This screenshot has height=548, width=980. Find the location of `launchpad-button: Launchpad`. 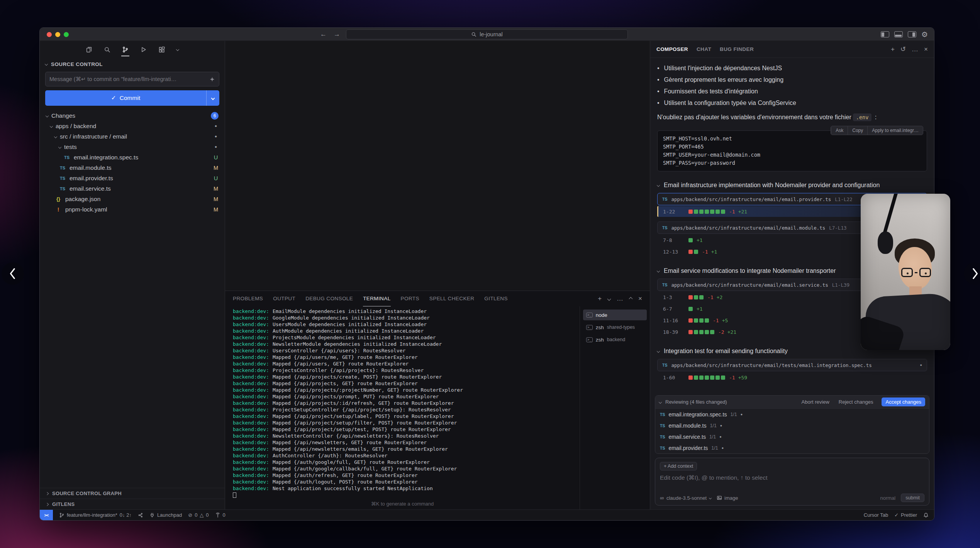

launchpad-button: Launchpad is located at coordinates (166, 515).